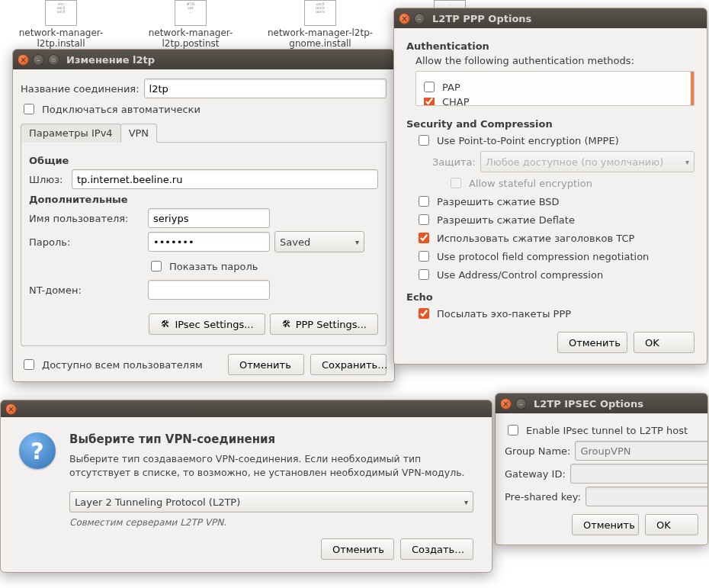 Image resolution: width=709 pixels, height=588 pixels. I want to click on psk-label: Pre-shared key:, so click(543, 497).